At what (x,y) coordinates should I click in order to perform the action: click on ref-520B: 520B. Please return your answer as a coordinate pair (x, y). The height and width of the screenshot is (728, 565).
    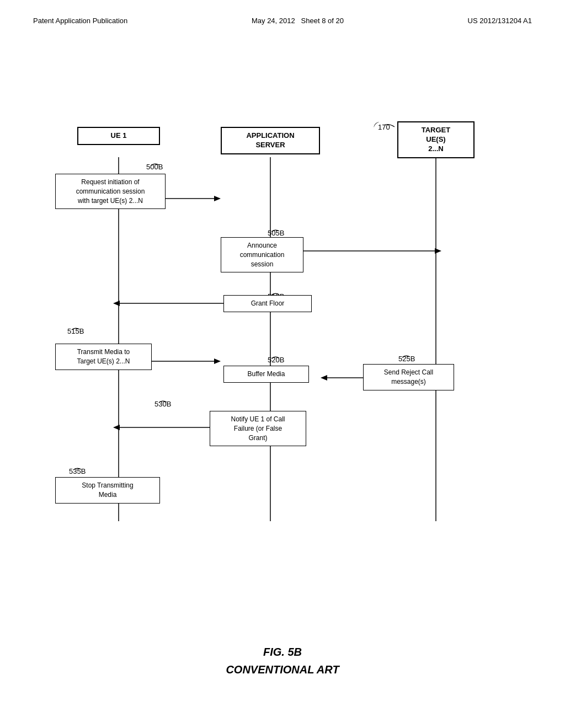
    Looking at the image, I should click on (276, 360).